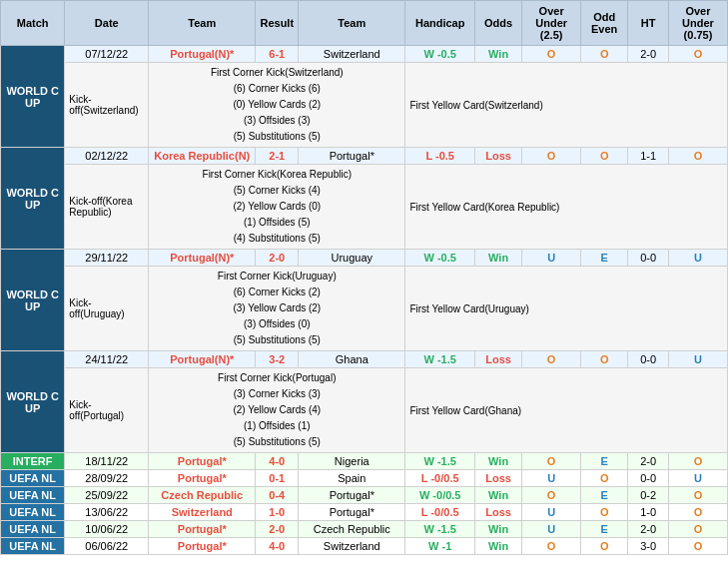  Describe the element at coordinates (605, 24) in the screenshot. I see `col-odd-even: Odd Even` at that location.